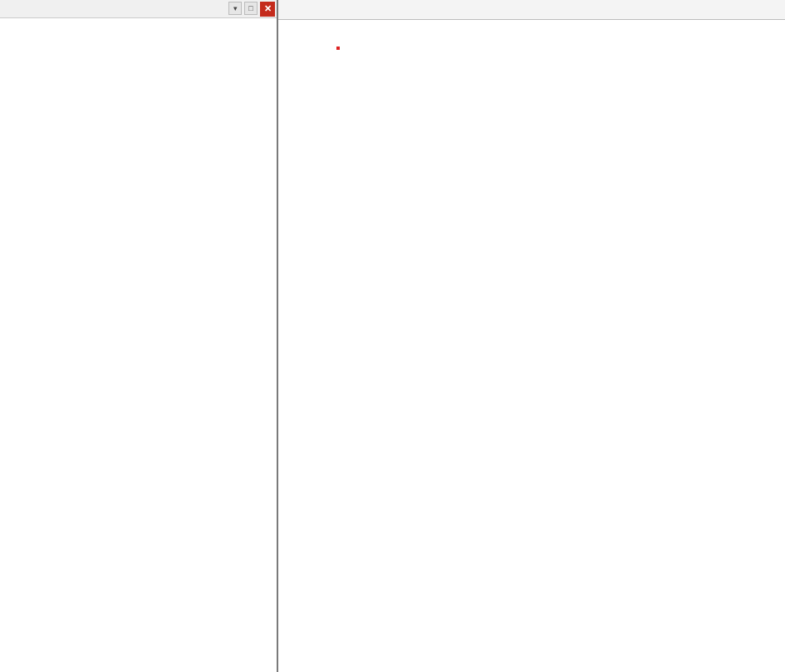 Image resolution: width=785 pixels, height=672 pixels. What do you see at coordinates (267, 9) in the screenshot?
I see `panel-close-button: ✕` at bounding box center [267, 9].